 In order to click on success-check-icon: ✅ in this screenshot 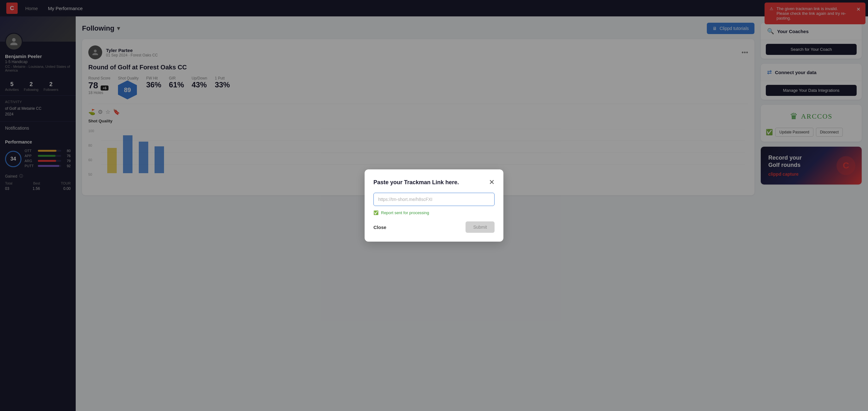, I will do `click(376, 213)`.